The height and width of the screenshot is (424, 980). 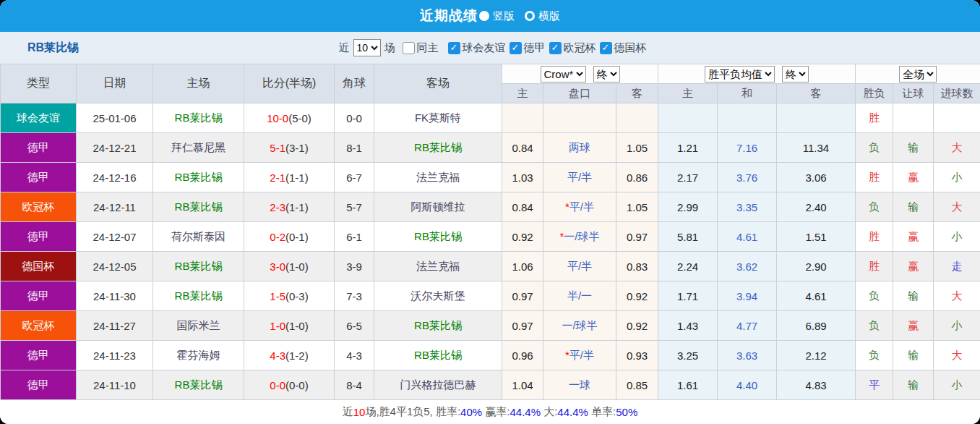 I want to click on table-row: 德甲24-11-30RB莱比锡1-5(0-3)7-3沃尔夫斯堡0.97半/一0.…, so click(x=490, y=297).